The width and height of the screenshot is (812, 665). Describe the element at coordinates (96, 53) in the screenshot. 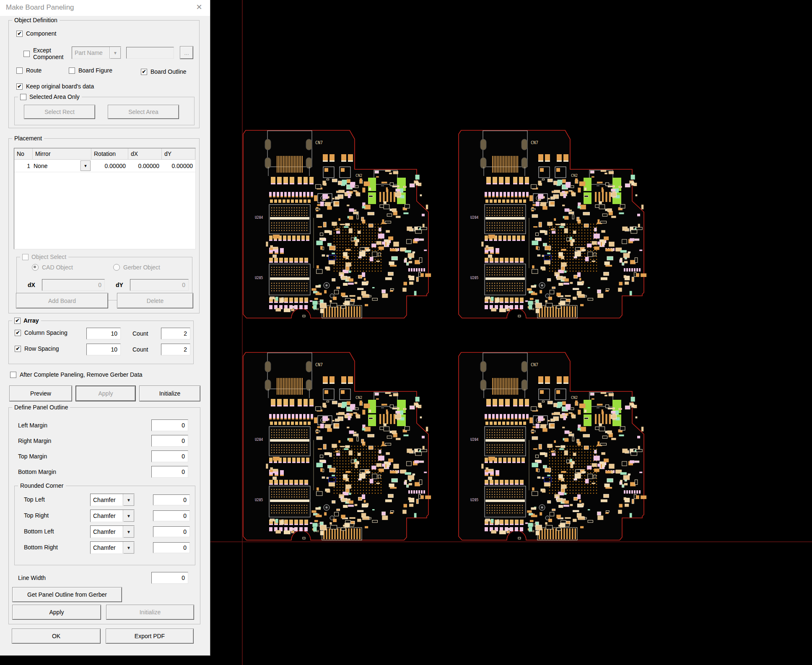

I see `part-name-combo: Part Name ▼` at that location.